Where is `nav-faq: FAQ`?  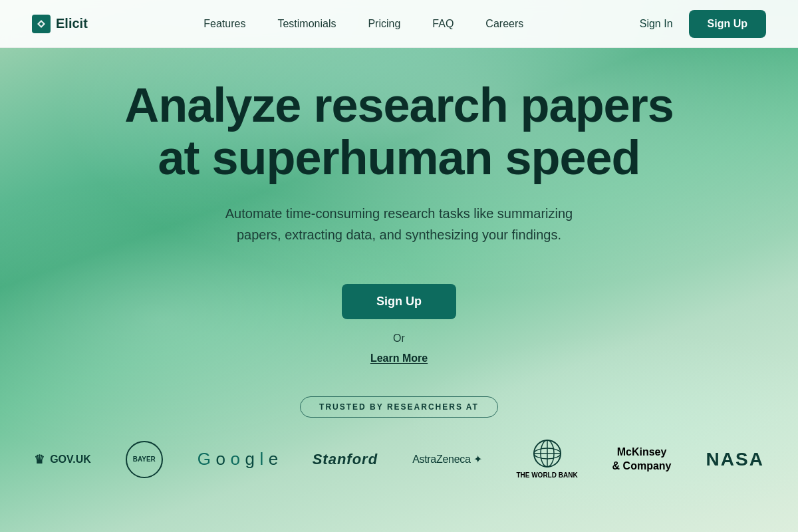
nav-faq: FAQ is located at coordinates (443, 24).